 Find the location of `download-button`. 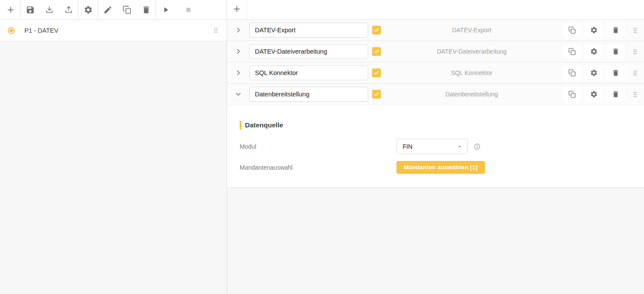

download-button is located at coordinates (49, 10).